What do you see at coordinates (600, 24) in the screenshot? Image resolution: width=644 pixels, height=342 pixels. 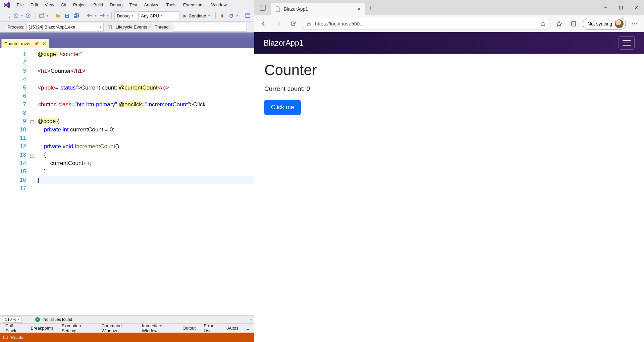 I see `sync-label: Not syncing` at bounding box center [600, 24].